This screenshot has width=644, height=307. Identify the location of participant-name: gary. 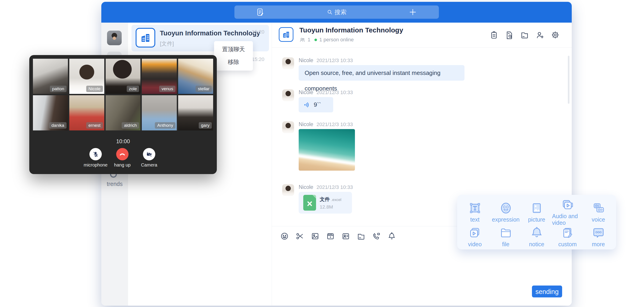
(205, 125).